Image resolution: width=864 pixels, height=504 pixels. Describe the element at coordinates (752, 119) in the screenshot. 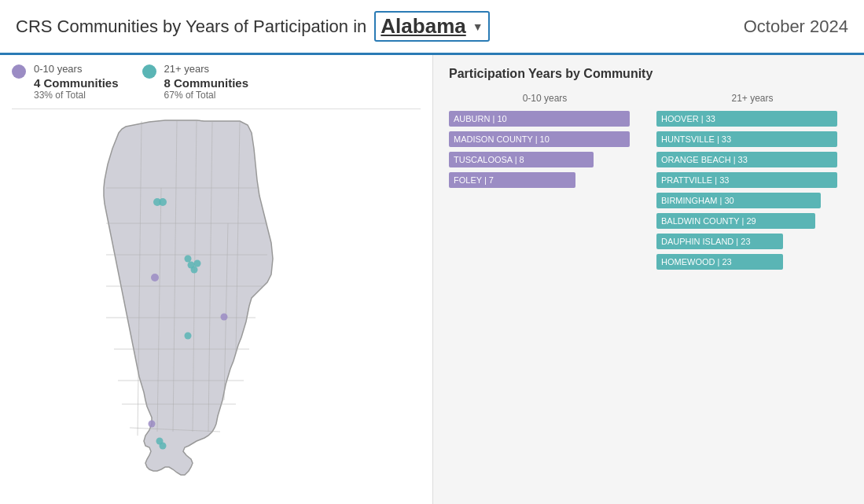

I see `bar-row: HOOVER | 33` at that location.